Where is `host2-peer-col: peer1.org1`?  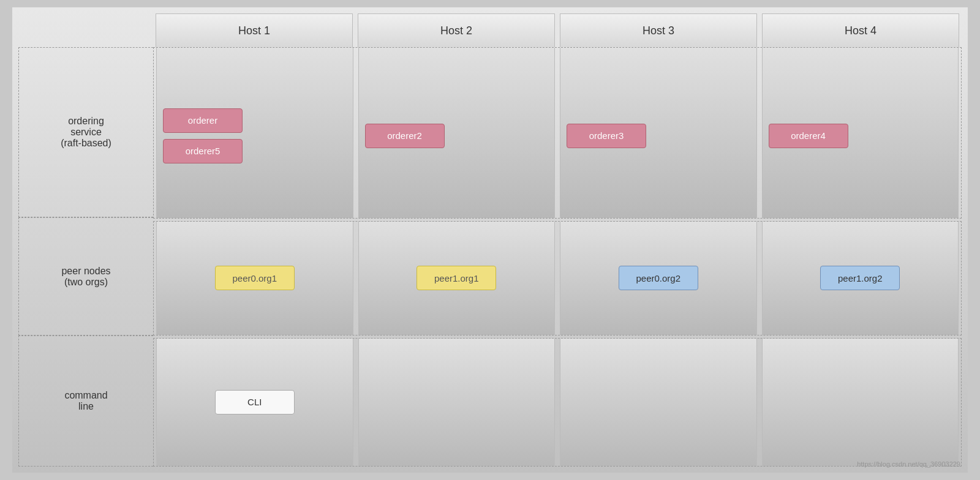
host2-peer-col: peer1.org1 is located at coordinates (457, 278).